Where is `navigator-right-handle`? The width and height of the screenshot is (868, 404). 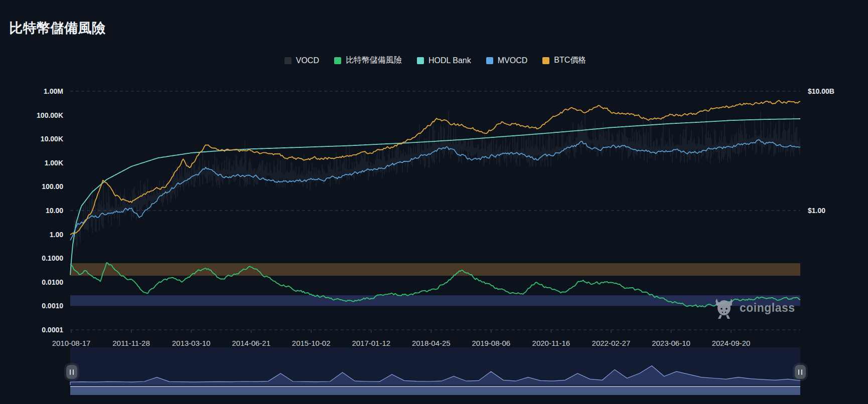 navigator-right-handle is located at coordinates (800, 372).